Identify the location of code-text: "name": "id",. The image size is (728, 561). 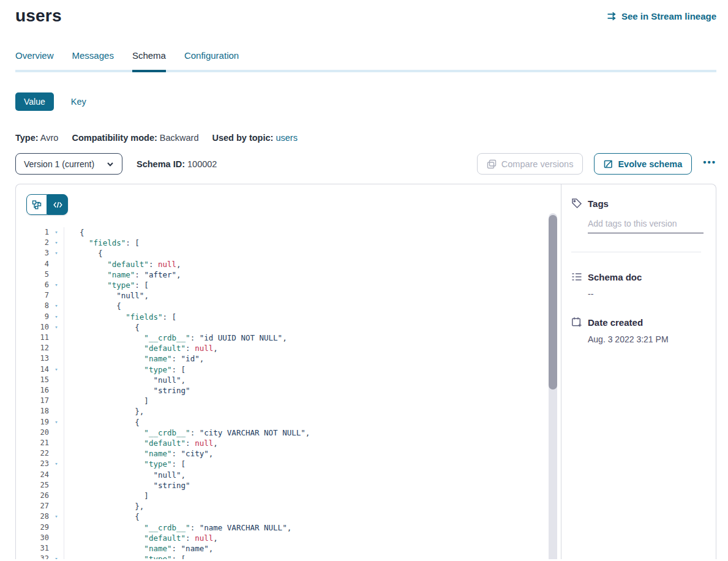
(134, 359).